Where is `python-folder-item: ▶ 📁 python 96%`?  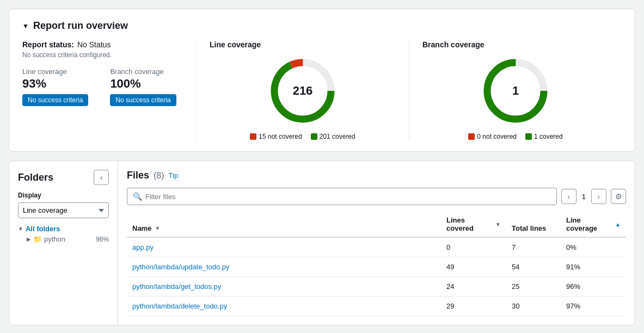 python-folder-item: ▶ 📁 python 96% is located at coordinates (63, 239).